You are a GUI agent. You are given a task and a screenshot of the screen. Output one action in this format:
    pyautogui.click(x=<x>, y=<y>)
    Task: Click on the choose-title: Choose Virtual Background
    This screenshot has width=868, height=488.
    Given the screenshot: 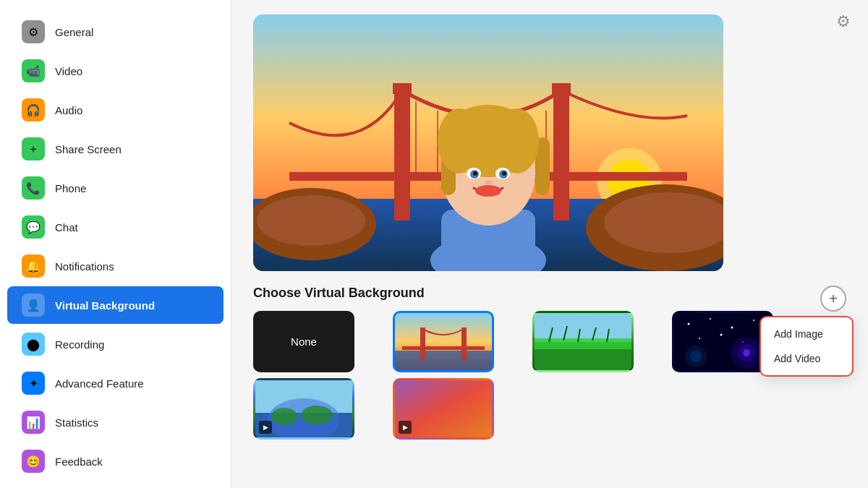 What is the action you would take?
    pyautogui.click(x=529, y=294)
    